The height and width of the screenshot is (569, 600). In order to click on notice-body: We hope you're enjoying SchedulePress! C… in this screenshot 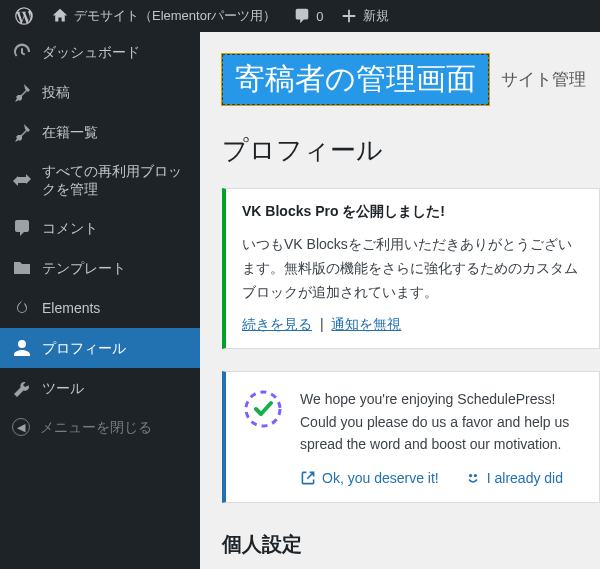, I will do `click(442, 422)`.